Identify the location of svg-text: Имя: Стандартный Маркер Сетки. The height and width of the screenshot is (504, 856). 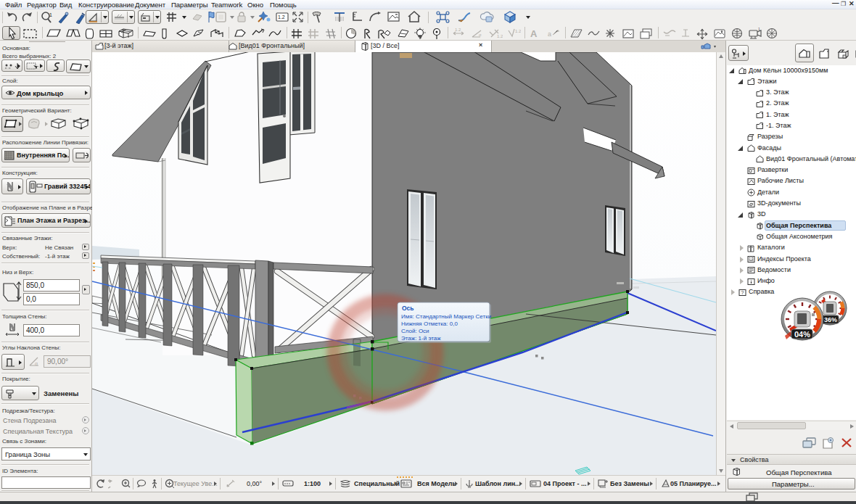
(446, 316).